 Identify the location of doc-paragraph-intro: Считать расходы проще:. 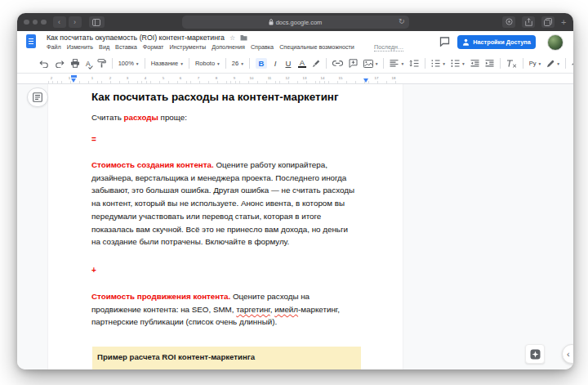
(225, 118).